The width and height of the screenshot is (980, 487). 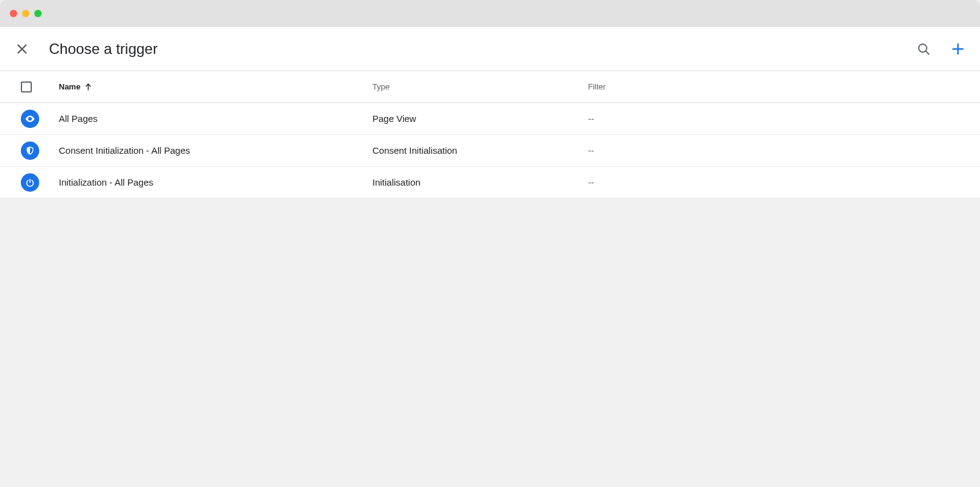 I want to click on table-header: Name Type Filter, so click(x=490, y=87).